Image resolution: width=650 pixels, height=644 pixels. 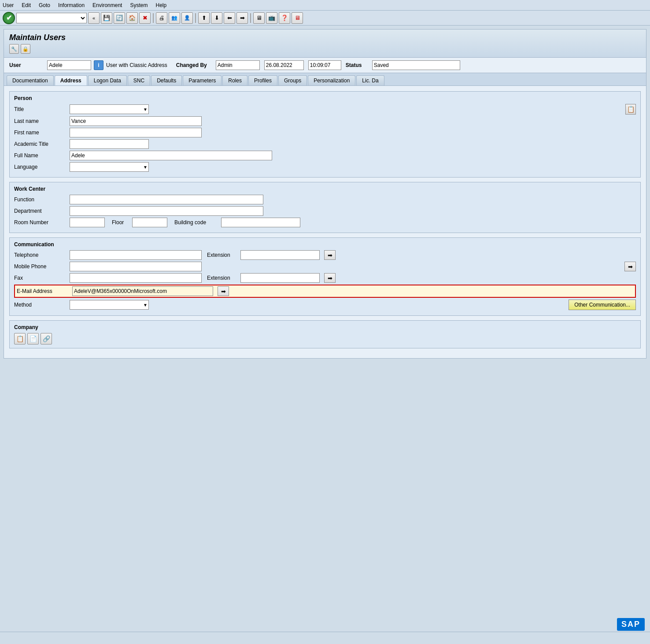 What do you see at coordinates (109, 109) in the screenshot?
I see `title-dropdown-wrapper: ▼` at bounding box center [109, 109].